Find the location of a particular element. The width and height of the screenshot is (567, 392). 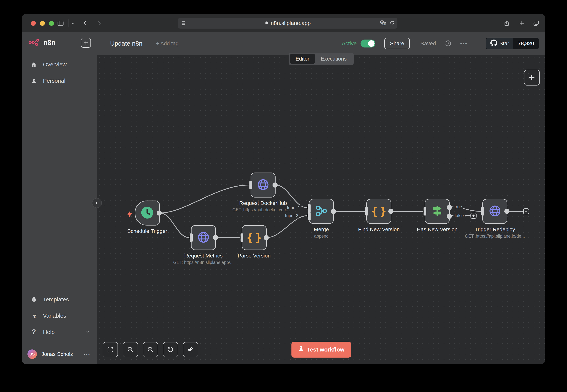

history-icon is located at coordinates (448, 43).